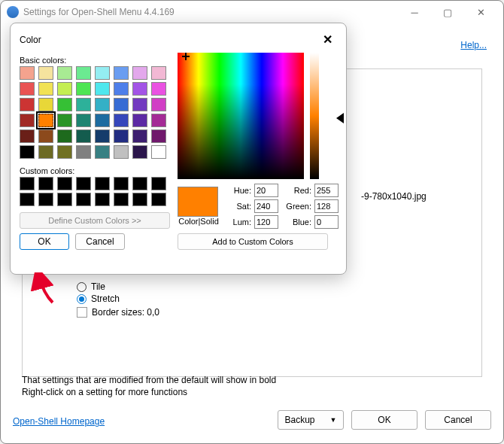 The width and height of the screenshot is (504, 444). I want to click on color-dialog-title: Color, so click(30, 40).